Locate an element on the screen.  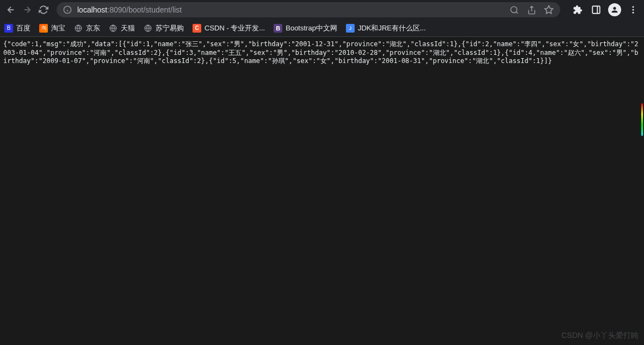
bookmark-bootstrap: B Bootstrap中文网 is located at coordinates (306, 28).